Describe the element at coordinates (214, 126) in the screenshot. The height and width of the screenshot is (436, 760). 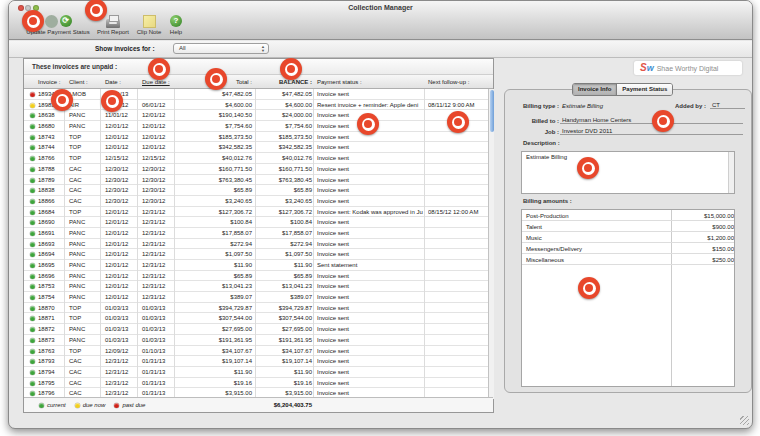
I see `cell-total: $7,754.60` at that location.